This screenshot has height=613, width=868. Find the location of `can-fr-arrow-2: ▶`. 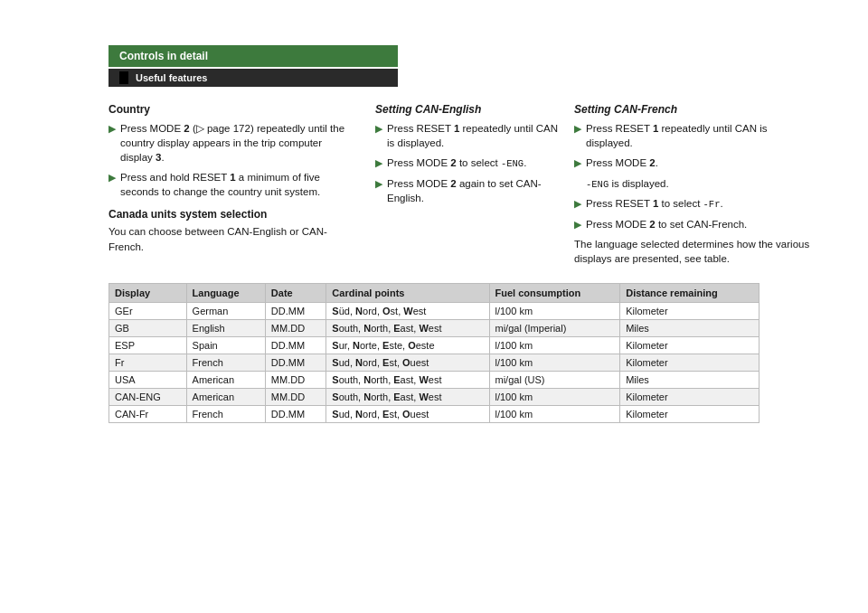

can-fr-arrow-2: ▶ is located at coordinates (578, 163).